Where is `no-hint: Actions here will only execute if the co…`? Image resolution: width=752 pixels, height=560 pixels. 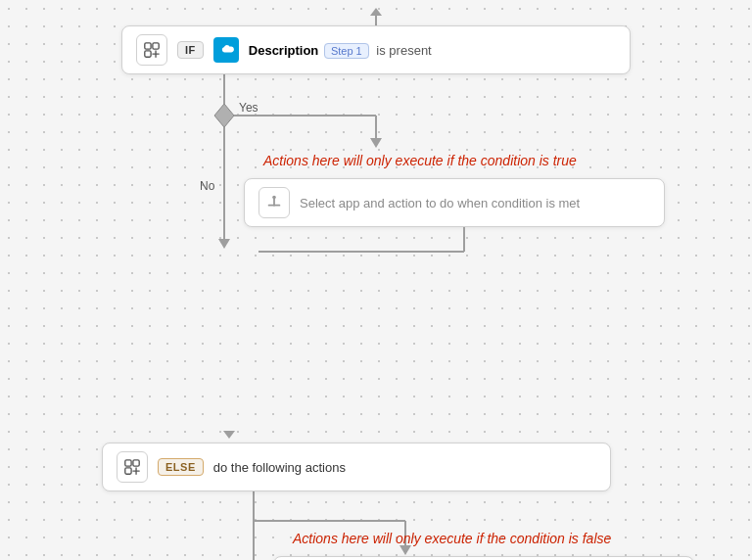 no-hint: Actions here will only execute if the co… is located at coordinates (452, 538).